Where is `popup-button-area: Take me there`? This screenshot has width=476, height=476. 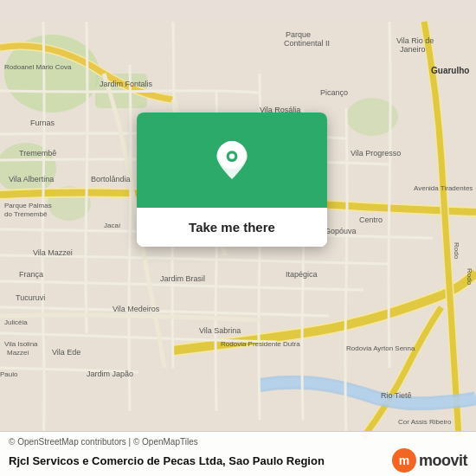 popup-button-area: Take me there is located at coordinates (232, 227).